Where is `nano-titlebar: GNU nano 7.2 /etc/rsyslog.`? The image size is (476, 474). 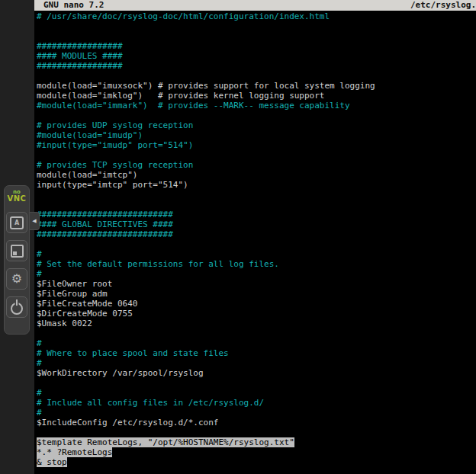 nano-titlebar: GNU nano 7.2 /etc/rsyslog. is located at coordinates (255, 5).